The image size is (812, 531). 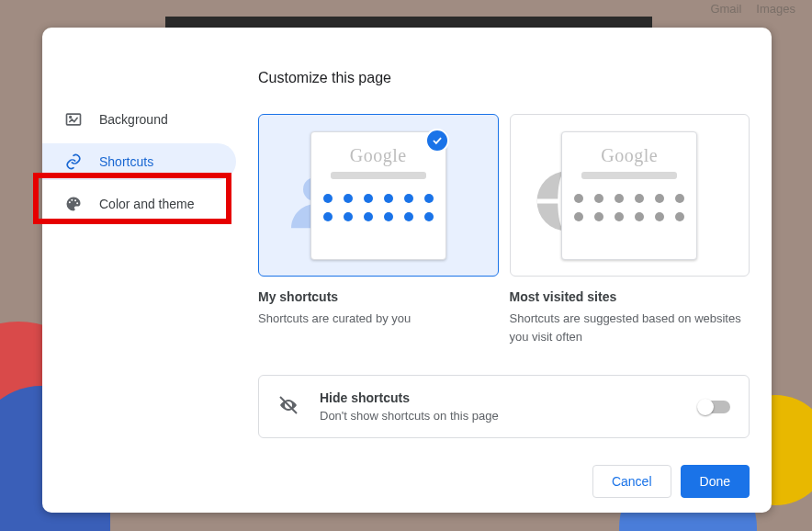 What do you see at coordinates (632, 481) in the screenshot?
I see `cancel-button: Cancel` at bounding box center [632, 481].